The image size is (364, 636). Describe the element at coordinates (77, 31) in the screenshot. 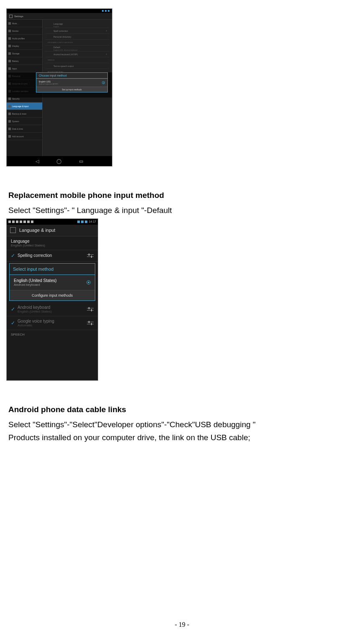

I see `pref-spell-correction: Spell correction›` at that location.